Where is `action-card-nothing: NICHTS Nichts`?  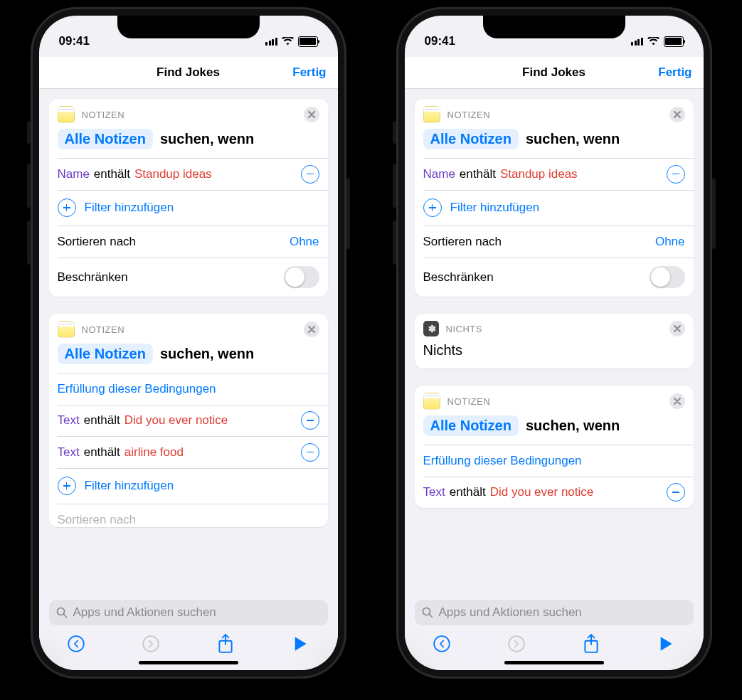 action-card-nothing: NICHTS Nichts is located at coordinates (554, 341).